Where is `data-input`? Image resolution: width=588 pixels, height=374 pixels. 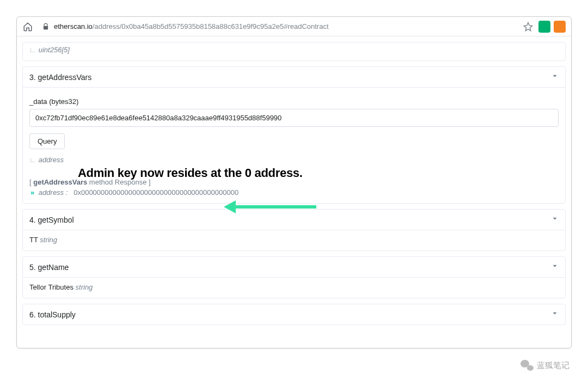 data-input is located at coordinates (294, 118).